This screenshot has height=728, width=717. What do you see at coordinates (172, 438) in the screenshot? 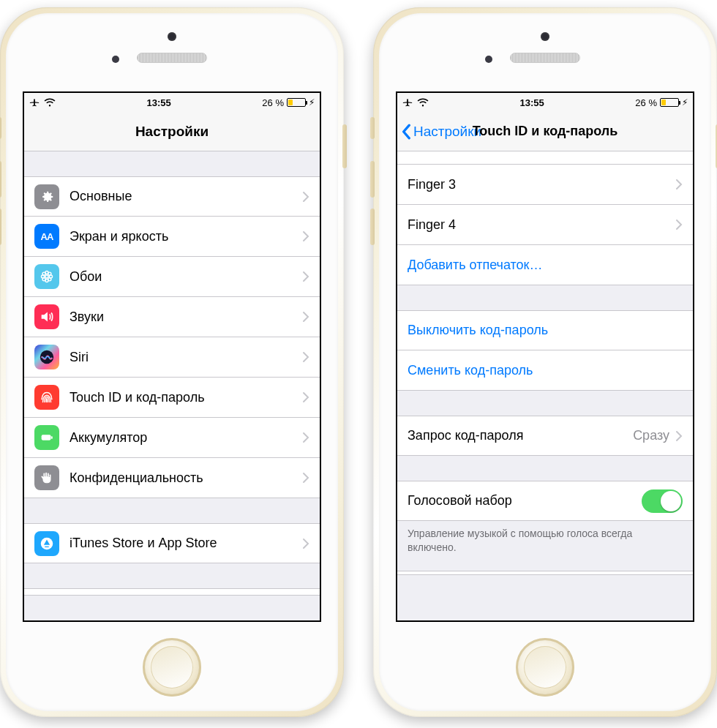
I see `settings-row-battery: Аккумулятор` at bounding box center [172, 438].